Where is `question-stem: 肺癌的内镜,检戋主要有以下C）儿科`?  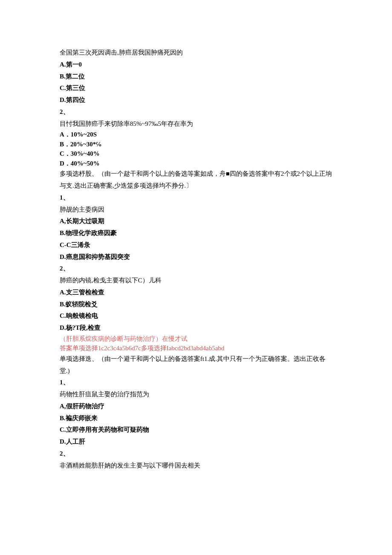 question-stem: 肺癌的内镜,检戋主要有以下C）儿科 is located at coordinates (196, 281).